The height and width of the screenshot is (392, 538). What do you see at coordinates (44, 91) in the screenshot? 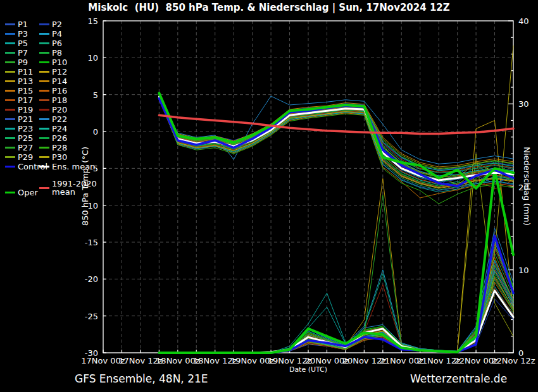
I see `legend-item-p16-swatch` at bounding box center [44, 91].